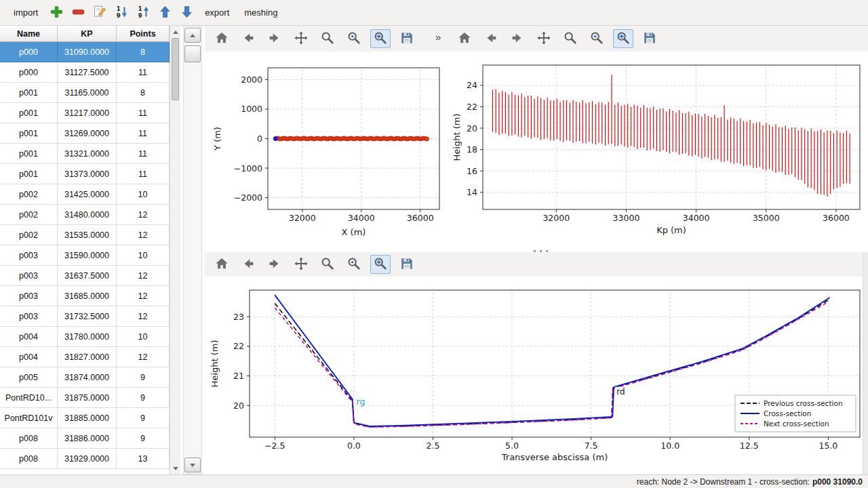 The image size is (868, 488). What do you see at coordinates (85, 418) in the screenshot?
I see `table-row: PontRD101v31885.00009` at bounding box center [85, 418].